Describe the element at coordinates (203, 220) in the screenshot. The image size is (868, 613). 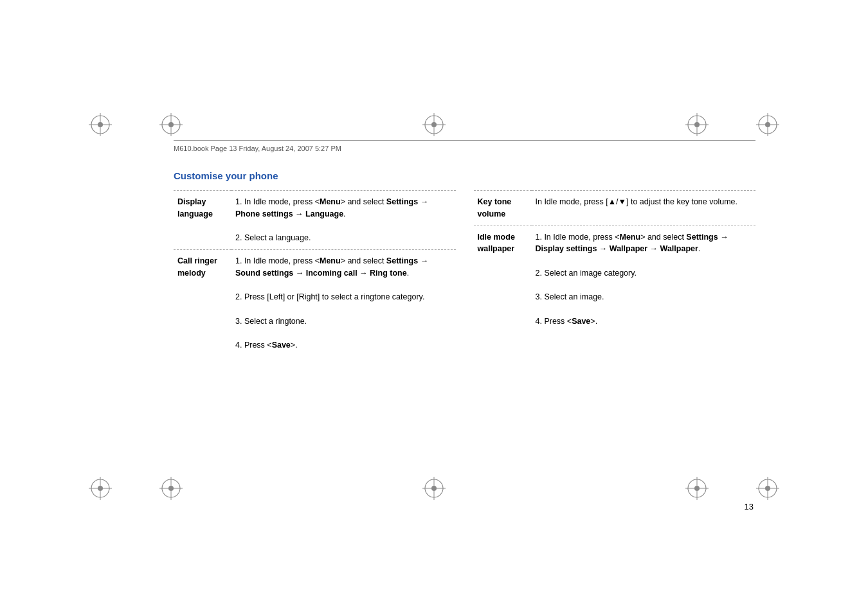
I see `display-language-label: Displaylanguage` at that location.